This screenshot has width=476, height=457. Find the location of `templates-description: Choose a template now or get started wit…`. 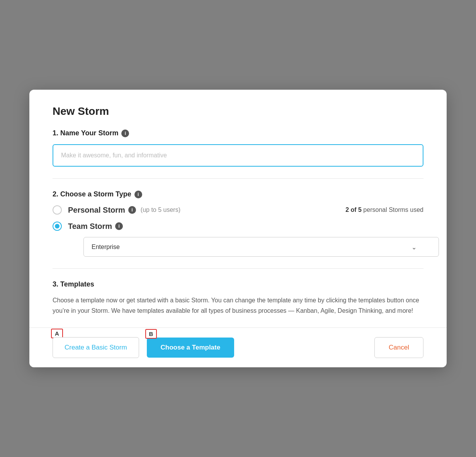

templates-description: Choose a template now or get started wit… is located at coordinates (238, 305).